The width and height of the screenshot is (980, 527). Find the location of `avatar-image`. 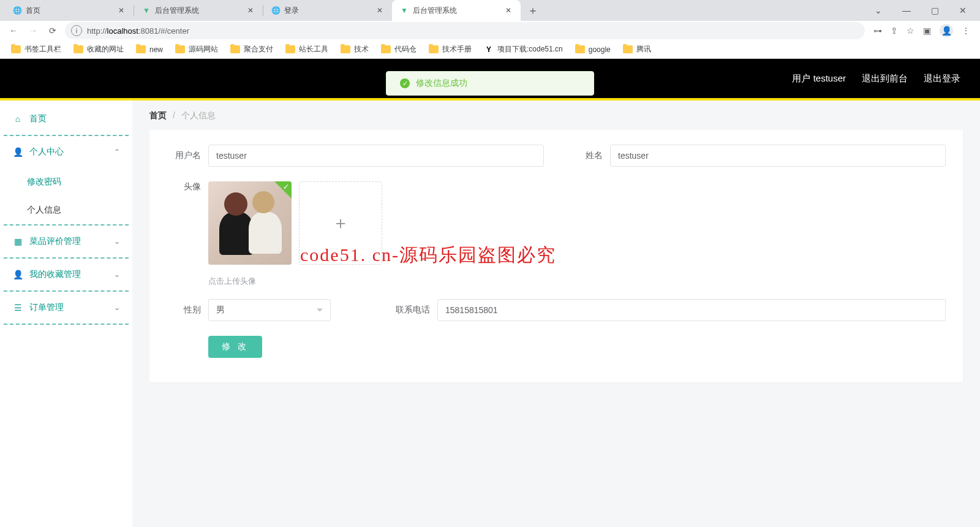

avatar-image is located at coordinates (250, 223).